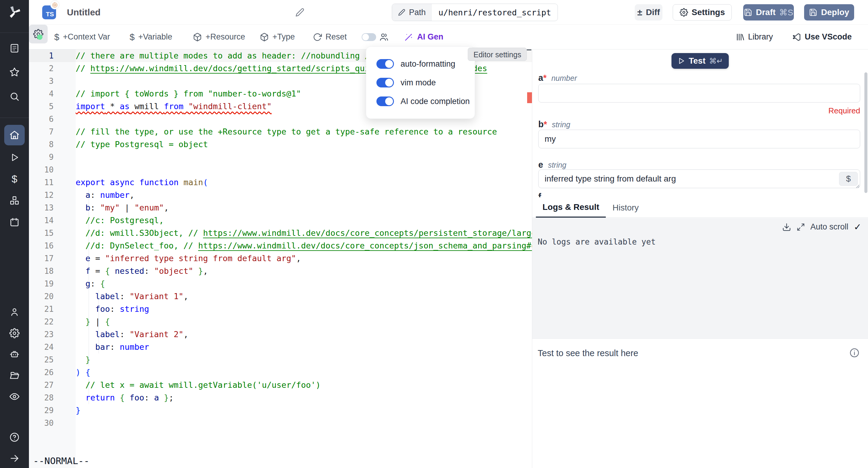  I want to click on sidebar-item-audit-logs, so click(14, 397).